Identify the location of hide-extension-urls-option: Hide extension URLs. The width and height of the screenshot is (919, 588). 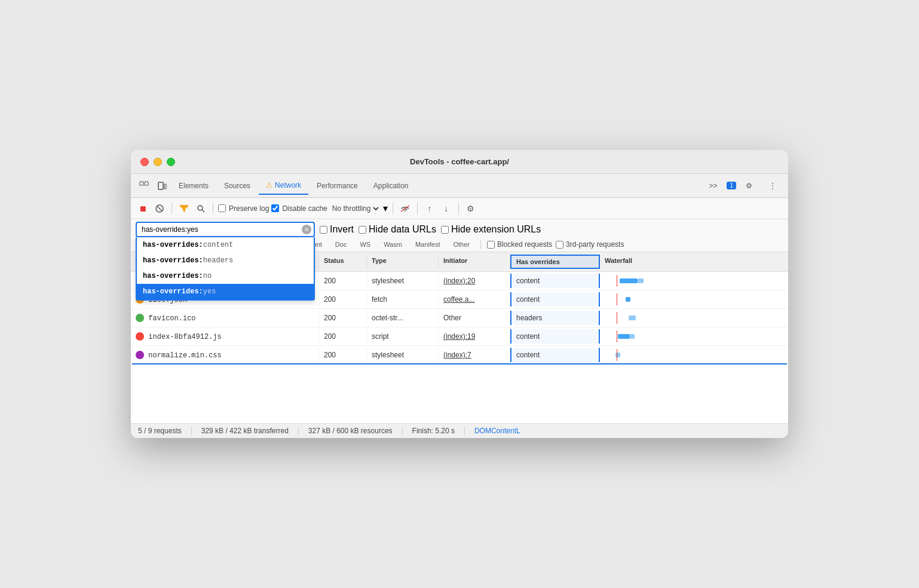
(491, 229).